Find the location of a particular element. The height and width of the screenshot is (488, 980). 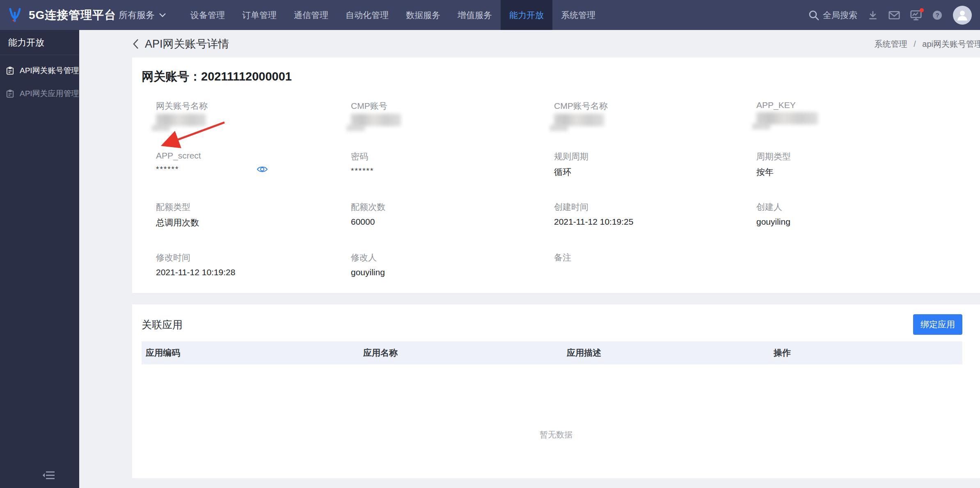

field-create-time: 创建时间 2021-11-12 10:19:25 is located at coordinates (655, 227).